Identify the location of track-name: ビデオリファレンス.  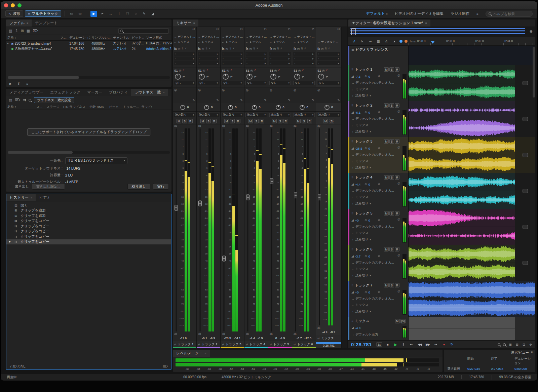
(372, 50).